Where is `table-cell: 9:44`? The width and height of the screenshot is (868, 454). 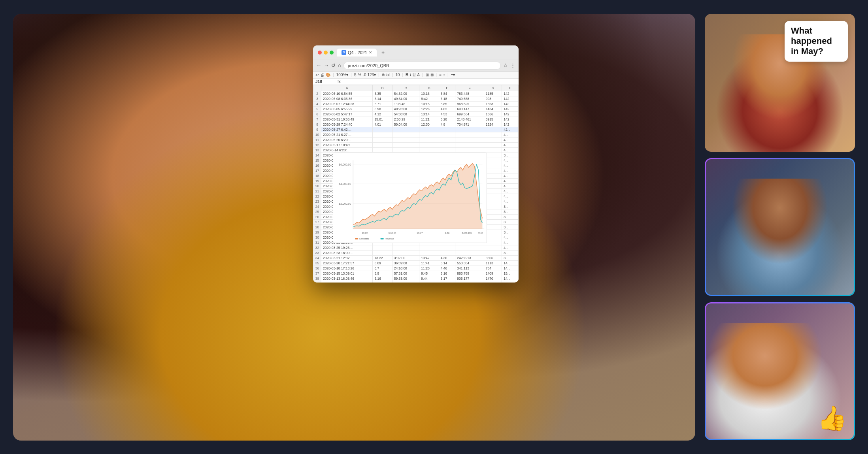 table-cell: 9:44 is located at coordinates (429, 278).